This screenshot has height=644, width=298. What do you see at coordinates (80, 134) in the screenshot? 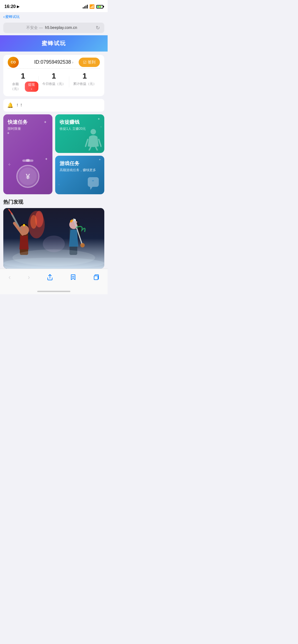
I see `recruit-card: 收徒赚钱 收徒1人 立赚20元 ✦ ✧` at bounding box center [80, 134].